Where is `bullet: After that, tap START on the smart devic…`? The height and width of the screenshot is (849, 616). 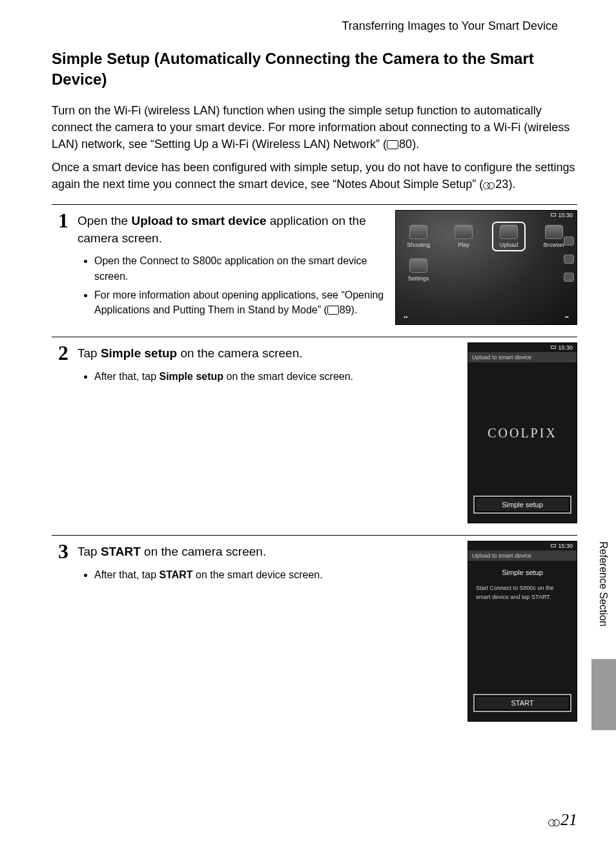 bullet: After that, tap START on the smart devic… is located at coordinates (276, 575).